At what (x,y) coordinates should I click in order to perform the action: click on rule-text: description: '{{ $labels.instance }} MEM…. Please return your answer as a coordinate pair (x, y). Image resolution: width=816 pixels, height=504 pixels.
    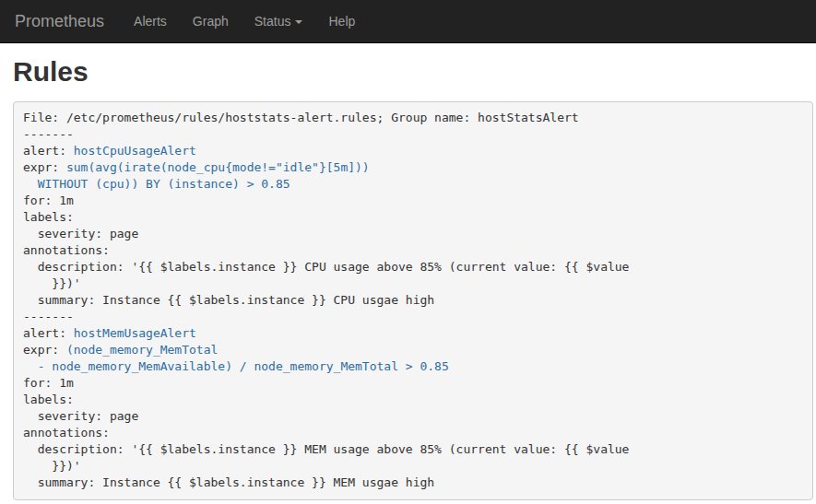
    Looking at the image, I should click on (326, 450).